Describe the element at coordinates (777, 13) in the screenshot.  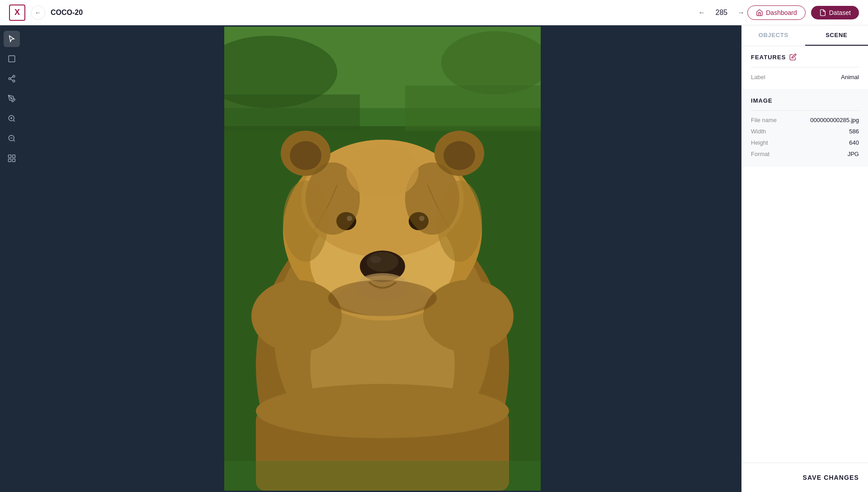
I see `dashboard-button: Dashboard` at that location.